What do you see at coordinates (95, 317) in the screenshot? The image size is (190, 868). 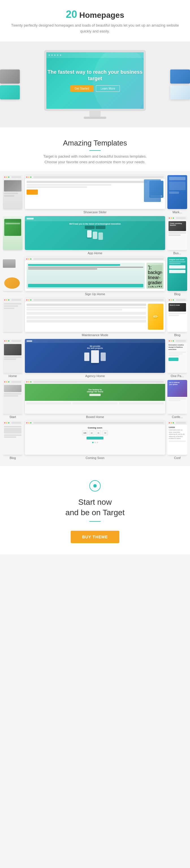 I see `template-item-maintenance: ✏ Maintenance Mode` at bounding box center [95, 317].